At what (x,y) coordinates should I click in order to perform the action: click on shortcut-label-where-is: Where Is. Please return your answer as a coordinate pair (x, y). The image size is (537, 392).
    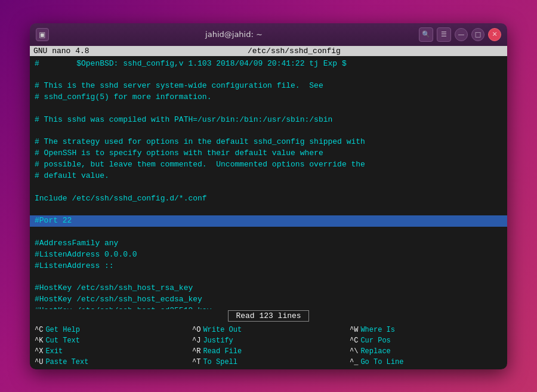
    Looking at the image, I should click on (378, 330).